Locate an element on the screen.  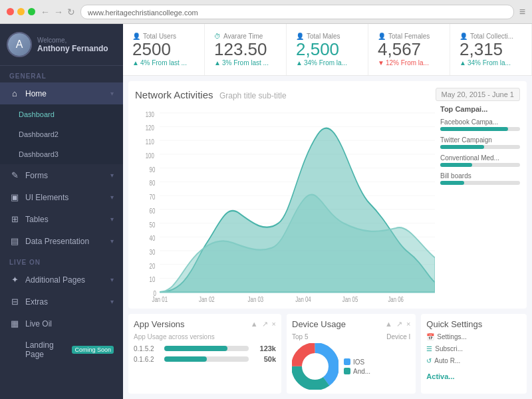
x-label-jan03: Jan 03 is located at coordinates (256, 298).